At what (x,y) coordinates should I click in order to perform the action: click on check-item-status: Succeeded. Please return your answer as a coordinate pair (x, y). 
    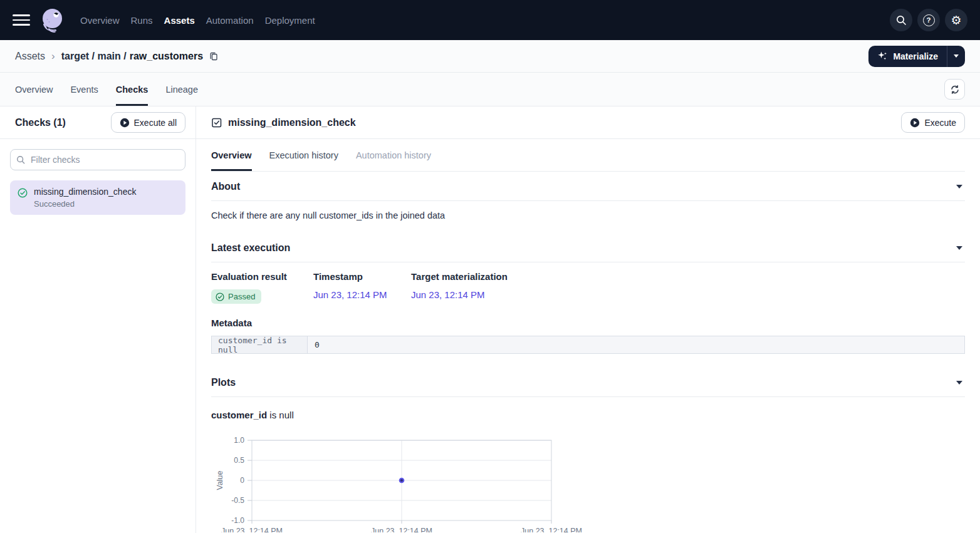
    Looking at the image, I should click on (85, 204).